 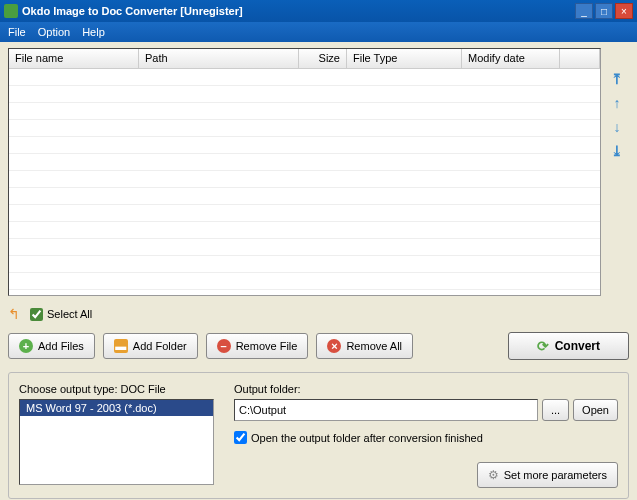 I want to click on open-after-row: Open the output folder after conversion …, so click(x=426, y=438).